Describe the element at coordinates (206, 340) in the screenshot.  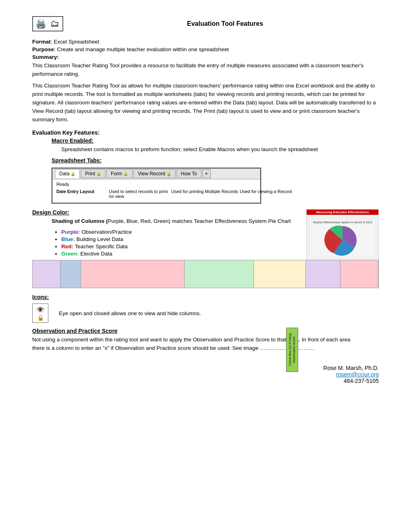
I see `observation-section: Observation and Practice Score Check Box…` at that location.